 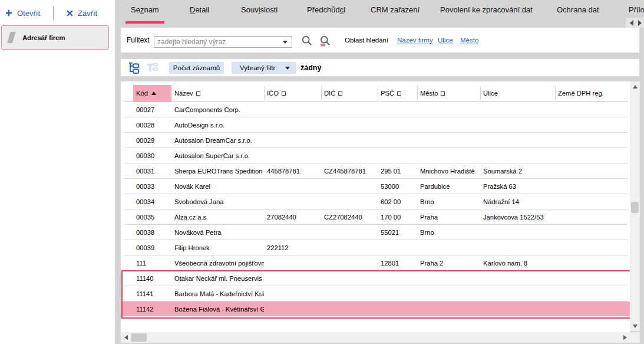 What do you see at coordinates (223, 42) in the screenshot?
I see `fulltext-input` at bounding box center [223, 42].